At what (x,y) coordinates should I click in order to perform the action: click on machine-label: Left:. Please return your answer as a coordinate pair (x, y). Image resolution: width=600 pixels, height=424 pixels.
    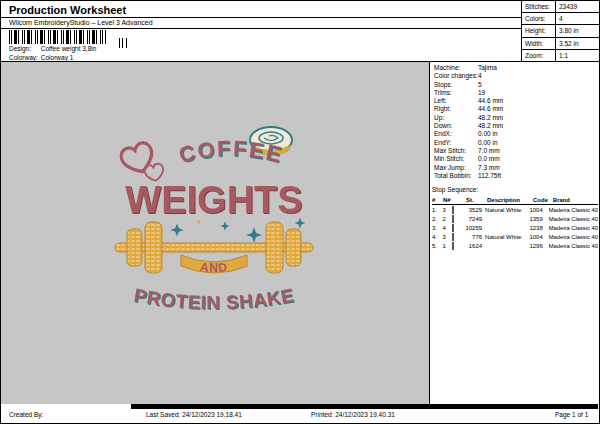
    Looking at the image, I should click on (456, 101).